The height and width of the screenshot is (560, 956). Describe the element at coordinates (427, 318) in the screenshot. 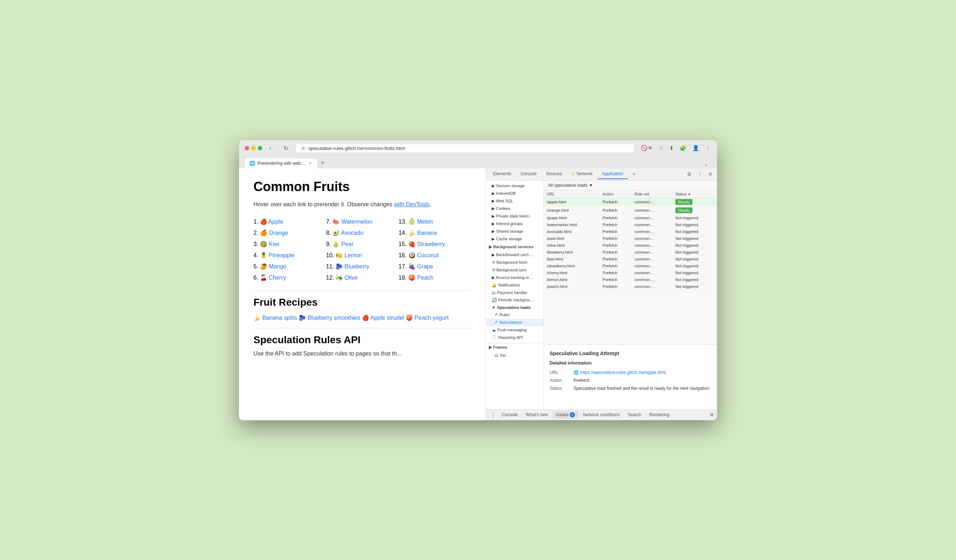

I see `recipe-link: 🍑 Peach yogurt` at that location.